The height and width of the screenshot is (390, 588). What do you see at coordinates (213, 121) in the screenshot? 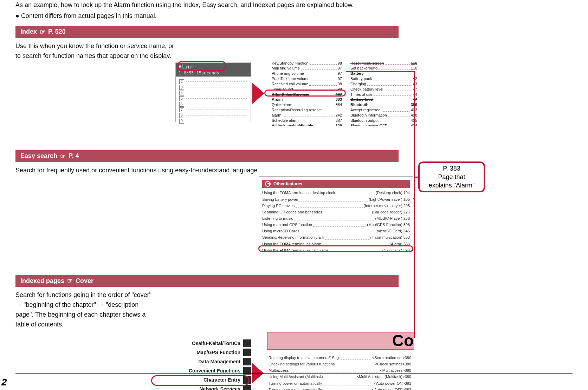
I see `phone-list-row: 9` at bounding box center [213, 121].